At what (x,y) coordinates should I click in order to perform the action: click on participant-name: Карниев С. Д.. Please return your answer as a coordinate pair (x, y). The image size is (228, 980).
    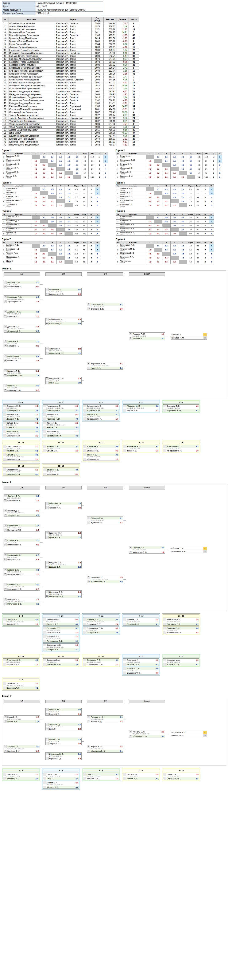
    Looking at the image, I should click on (62, 759).